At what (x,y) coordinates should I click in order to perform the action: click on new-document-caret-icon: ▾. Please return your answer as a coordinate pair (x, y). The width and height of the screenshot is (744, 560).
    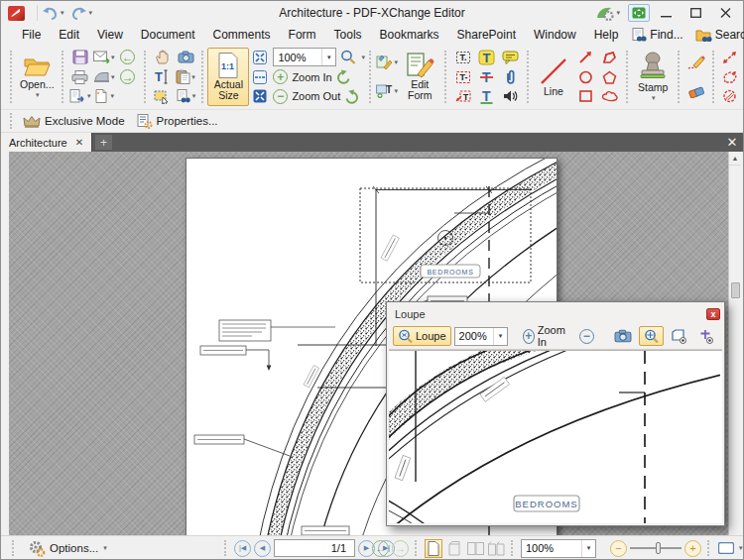
    Looking at the image, I should click on (112, 96).